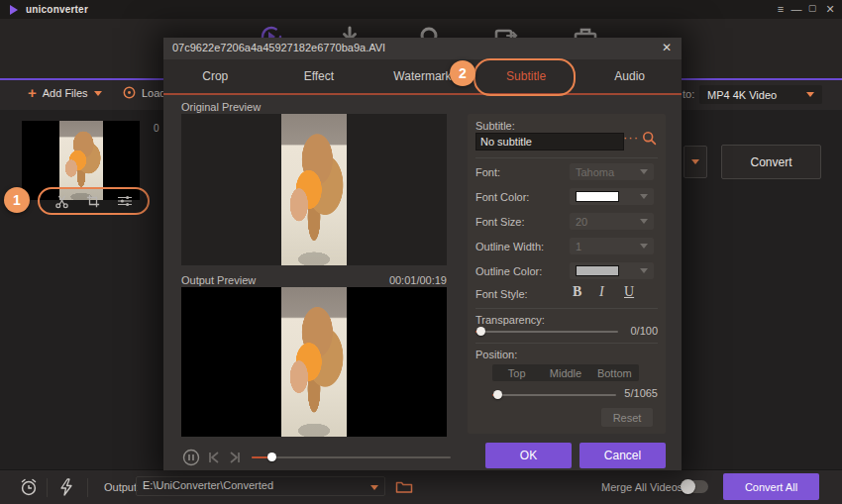  I want to click on output-path-field, so click(261, 486).